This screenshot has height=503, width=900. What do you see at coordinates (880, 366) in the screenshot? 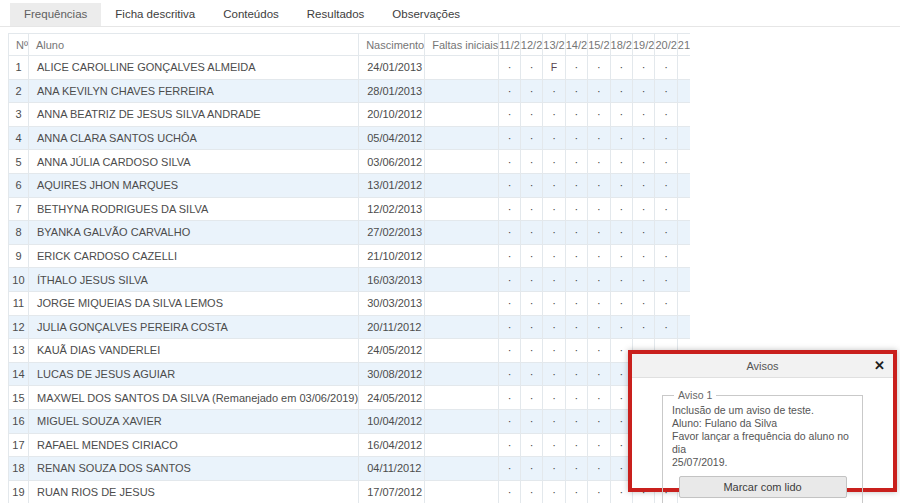
I see `close-icon: ✕` at bounding box center [880, 366].